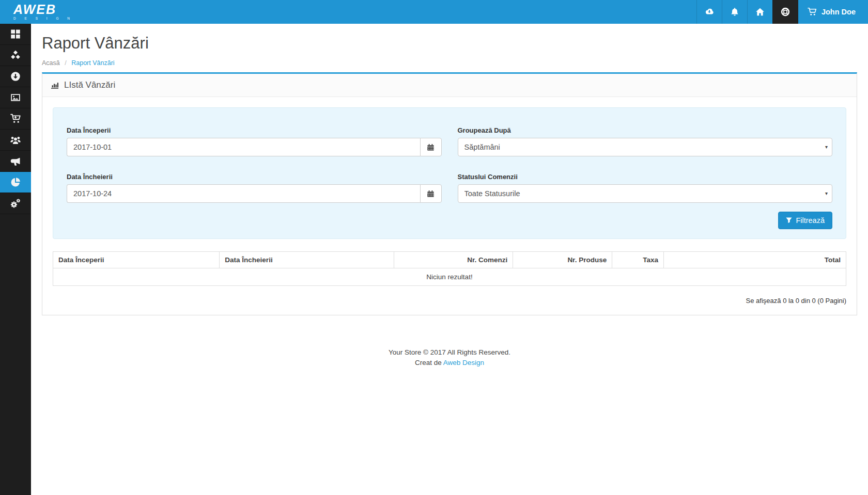  What do you see at coordinates (638, 260) in the screenshot?
I see `col-tax: Taxa` at bounding box center [638, 260].